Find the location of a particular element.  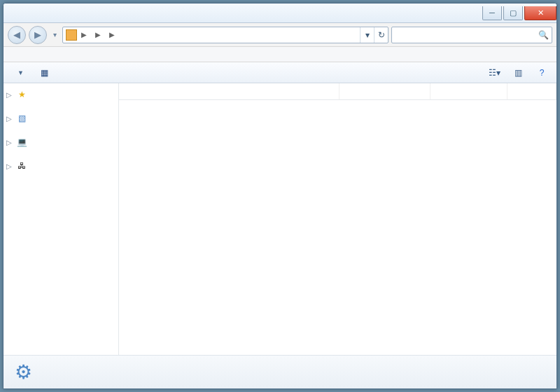

view-options-button: ☷ ▾ is located at coordinates (494, 73).